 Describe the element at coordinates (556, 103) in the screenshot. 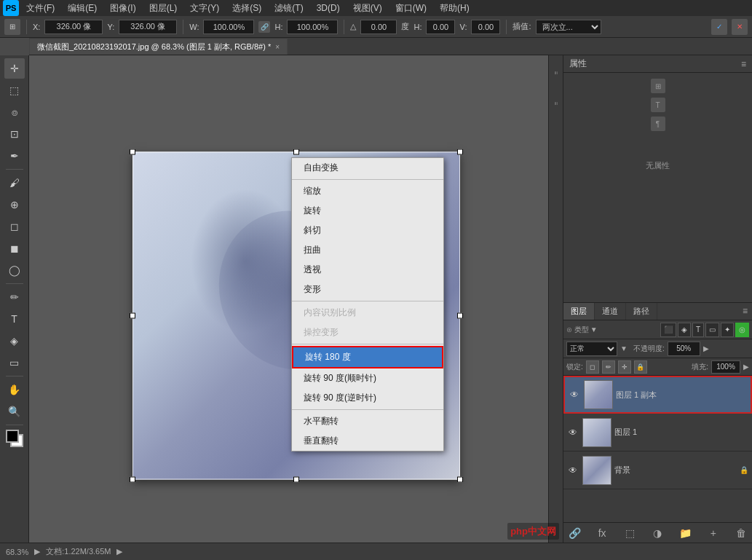

I see `mini-tool-2: ≡` at that location.